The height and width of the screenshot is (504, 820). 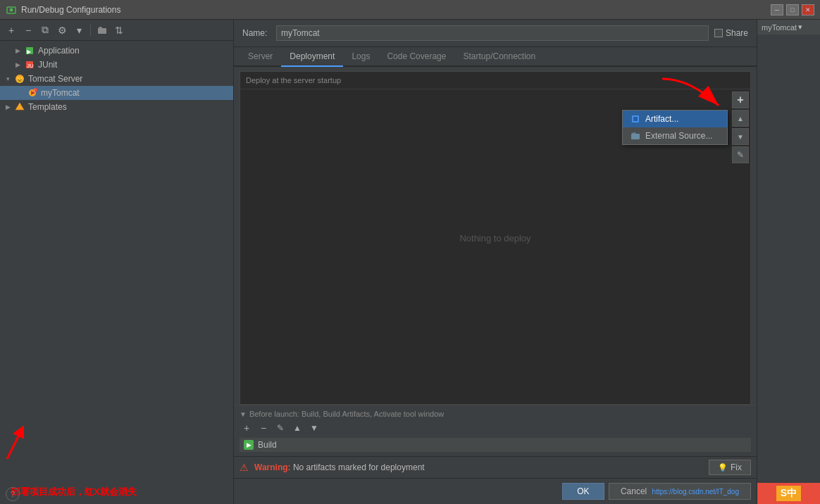 I want to click on sidebar-chevron-icon: ▾, so click(x=800, y=27).